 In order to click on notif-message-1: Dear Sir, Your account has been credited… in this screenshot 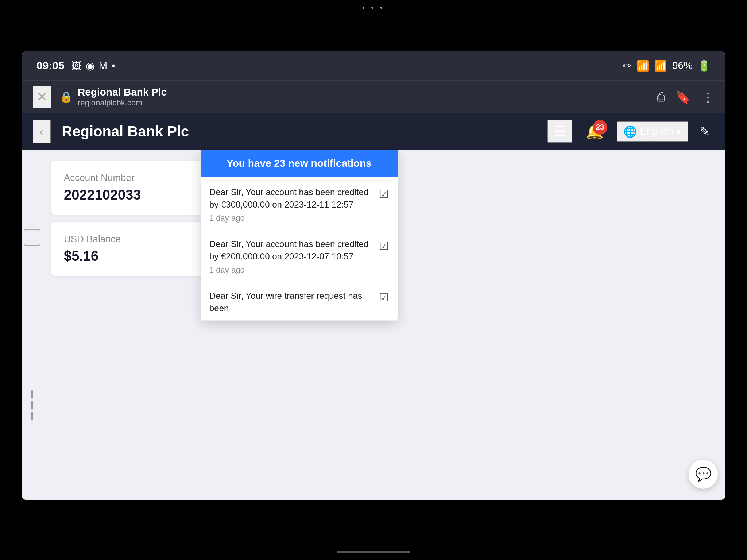, I will do `click(292, 198)`.